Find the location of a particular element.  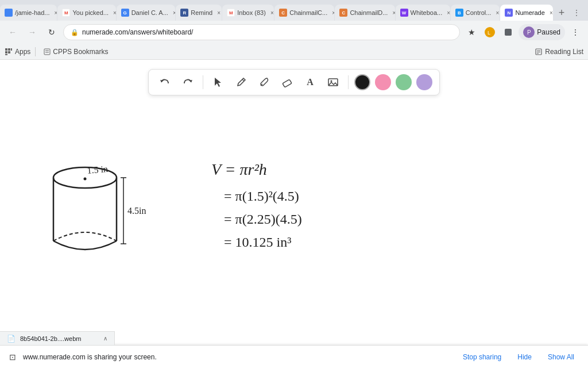

tab-6-label: ChainmailC... is located at coordinates (308, 13).